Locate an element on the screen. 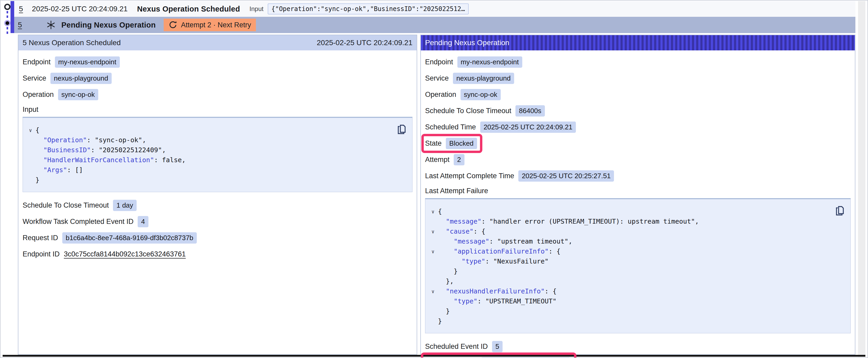 This screenshot has height=358, width=868. scheduled-fields-top: Endpointmy-nexus-endpointServicenexus-pl… is located at coordinates (218, 78).